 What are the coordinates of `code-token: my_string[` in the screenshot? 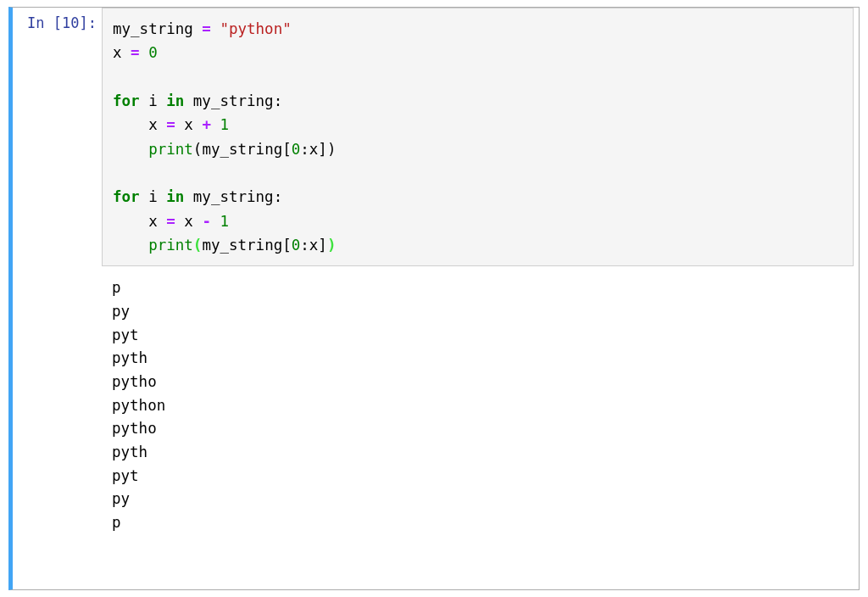 It's located at (246, 245).